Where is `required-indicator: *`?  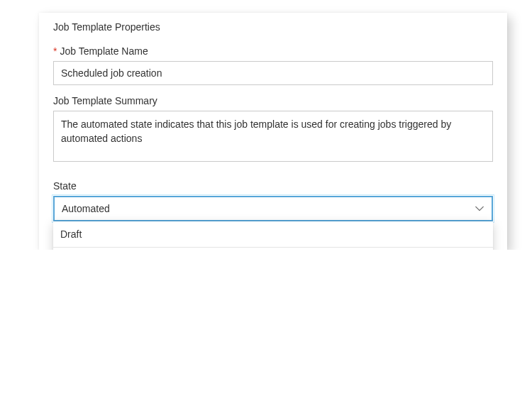 required-indicator: * is located at coordinates (55, 51).